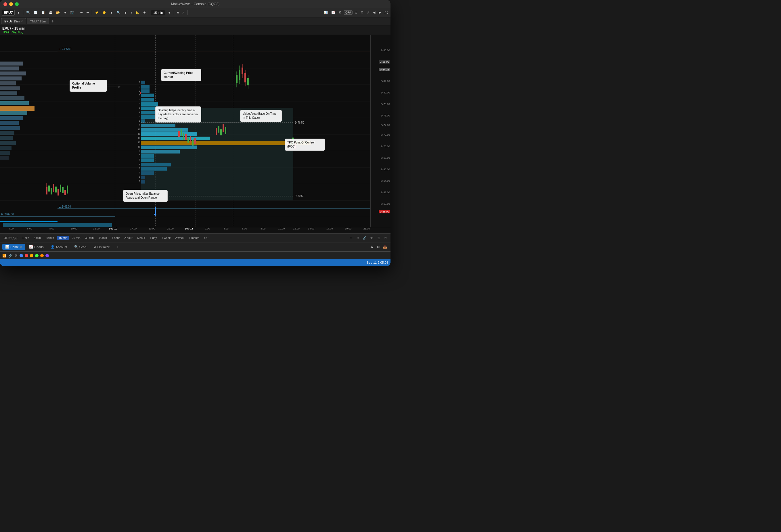 The image size is (781, 532). I want to click on tab-home: 📊 Home ✕, so click(13, 247).